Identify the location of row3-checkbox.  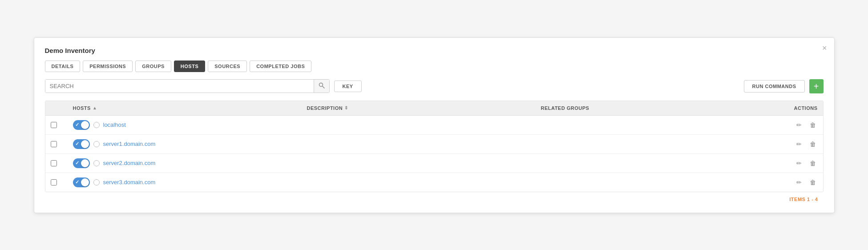
(54, 163).